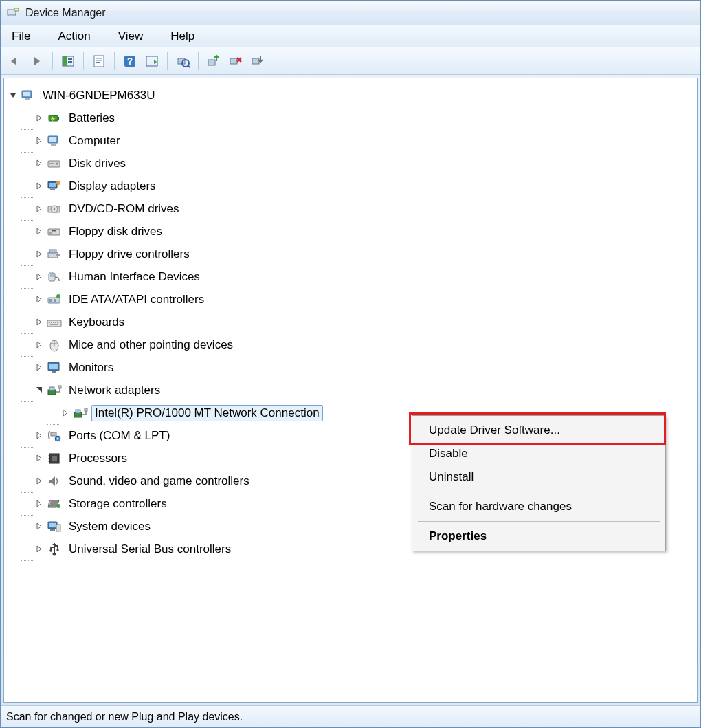 The image size is (701, 728). I want to click on show-console-tree-button, so click(68, 61).